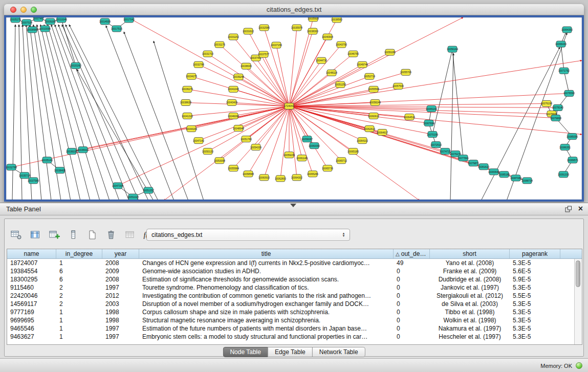 This screenshot has width=588, height=372. Describe the element at coordinates (294, 10) in the screenshot. I see `window-titlebar: citations_edges.txt` at that location.